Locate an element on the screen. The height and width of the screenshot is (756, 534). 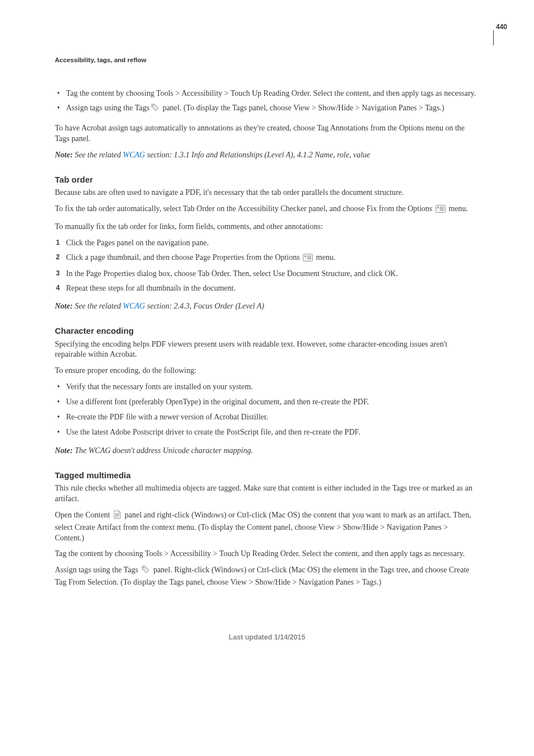
paragraph: Open the Content panel and right-click (… is located at coordinates (267, 527).